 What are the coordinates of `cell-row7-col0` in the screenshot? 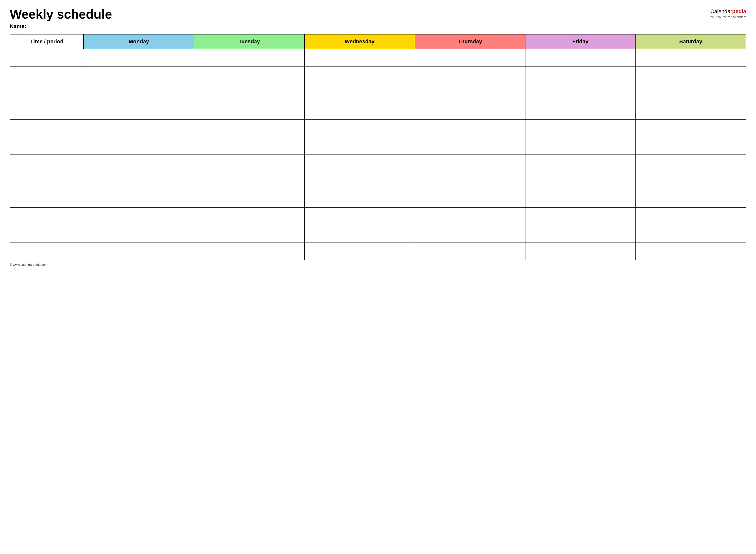 It's located at (47, 181).